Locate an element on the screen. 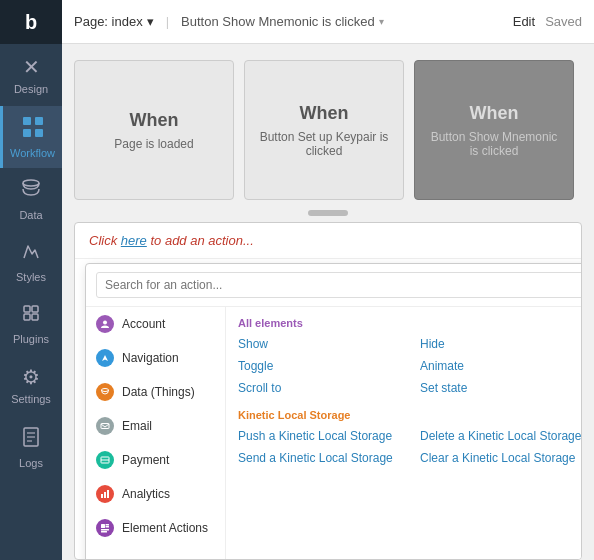 This screenshot has width=594, height=560. when-card-2-subtitle: Button Set up Keypair is clicked is located at coordinates (324, 144).